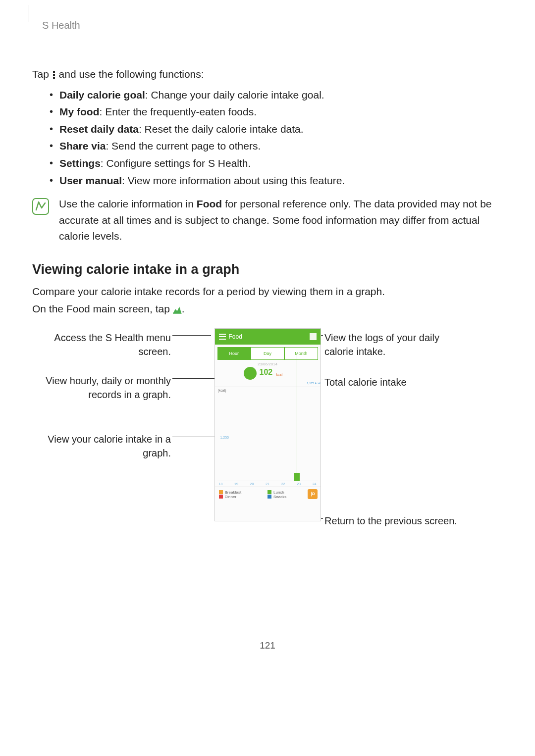 The image size is (535, 756). What do you see at coordinates (82, 146) in the screenshot?
I see `term: Share via` at bounding box center [82, 146].